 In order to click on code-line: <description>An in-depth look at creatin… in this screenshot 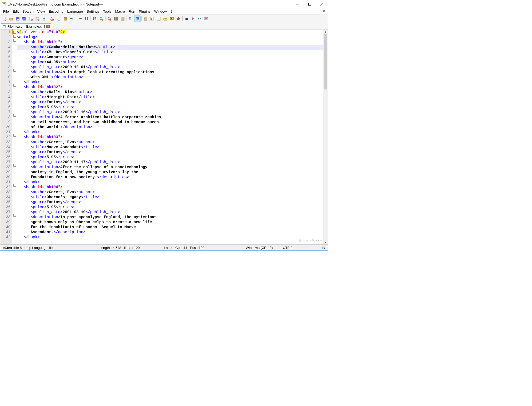, I will do `click(170, 72)`.